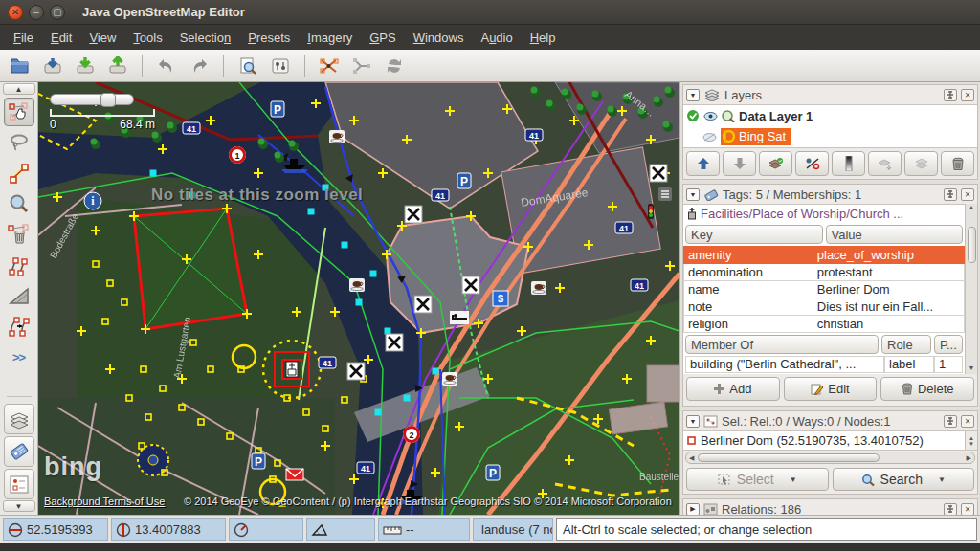  What do you see at coordinates (775, 164) in the screenshot?
I see `layer-activate-button` at bounding box center [775, 164].